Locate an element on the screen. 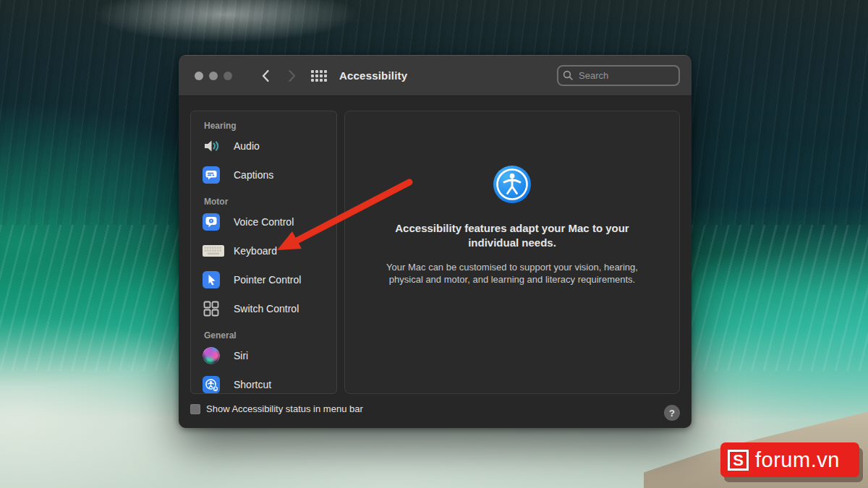  nav-buttons is located at coordinates (279, 76).